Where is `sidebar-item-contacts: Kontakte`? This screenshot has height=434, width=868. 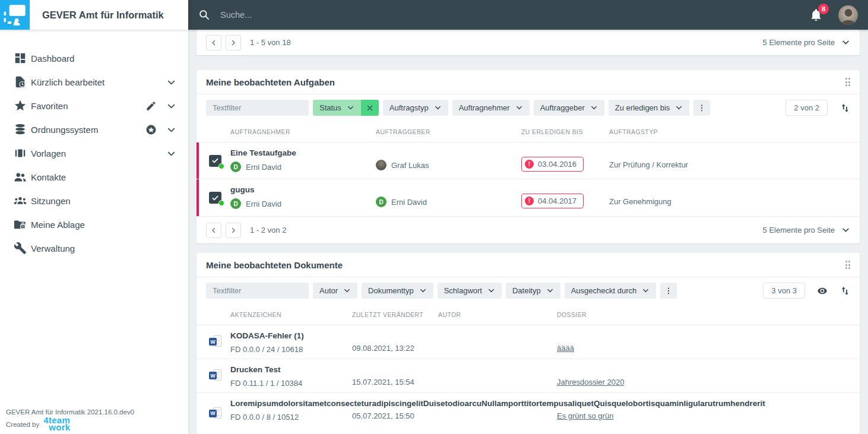 sidebar-item-contacts: Kontakte is located at coordinates (94, 177).